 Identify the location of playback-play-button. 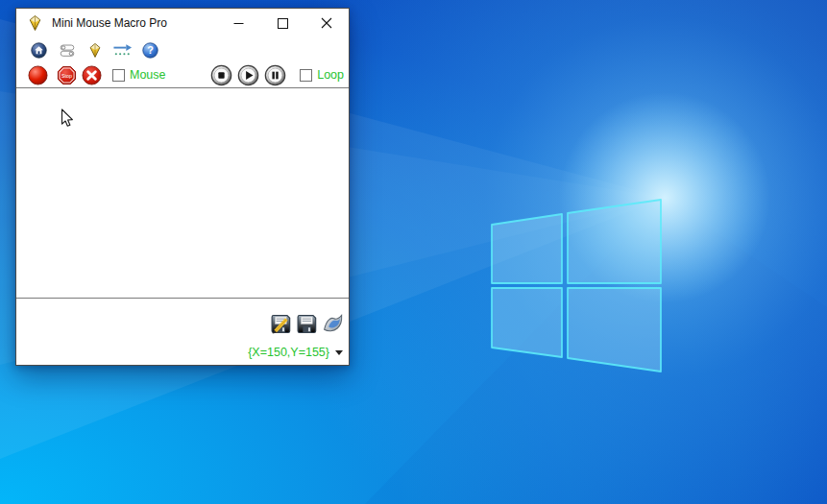
(248, 75).